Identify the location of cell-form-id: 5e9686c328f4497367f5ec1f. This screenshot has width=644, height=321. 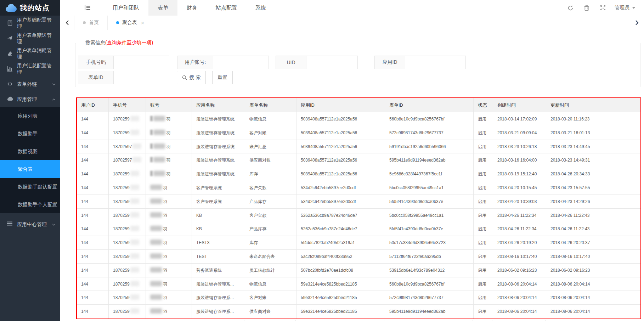
(429, 174).